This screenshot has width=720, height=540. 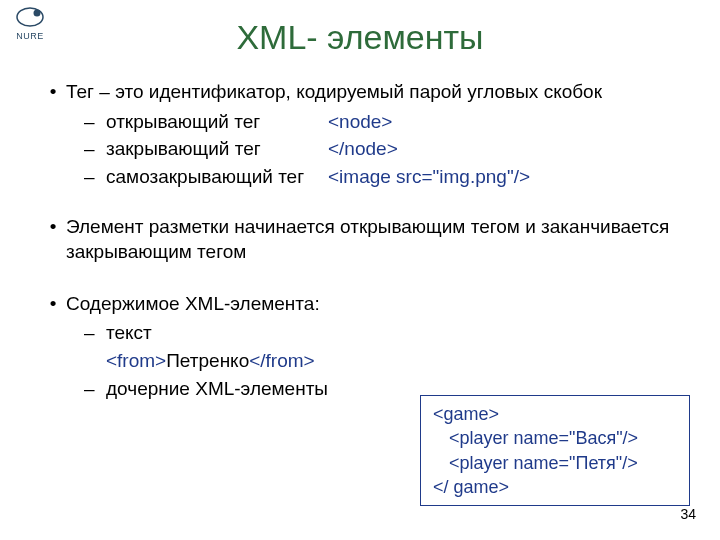 I want to click on sub-text-label: текст, so click(x=129, y=333).